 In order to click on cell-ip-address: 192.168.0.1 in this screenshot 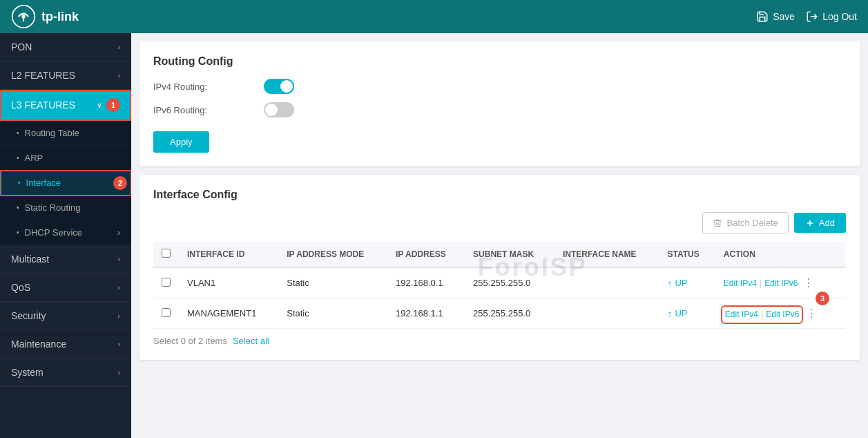, I will do `click(426, 283)`.